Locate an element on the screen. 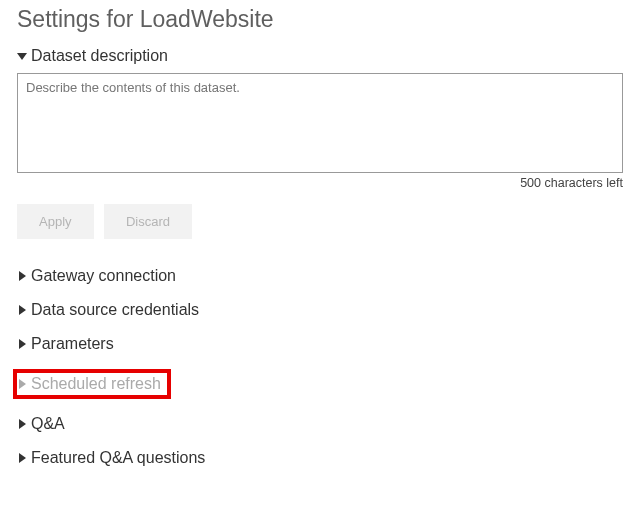 The height and width of the screenshot is (517, 643). section-gateway-connection: Gateway connection is located at coordinates (322, 276).